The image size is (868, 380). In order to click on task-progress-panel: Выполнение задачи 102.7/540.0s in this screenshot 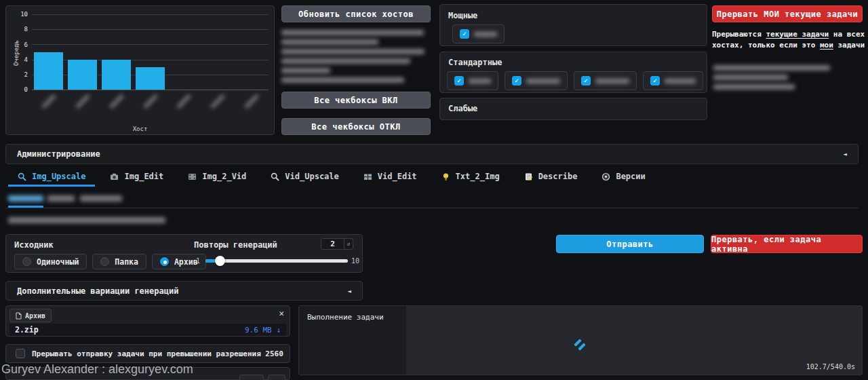, I will do `click(580, 341)`.